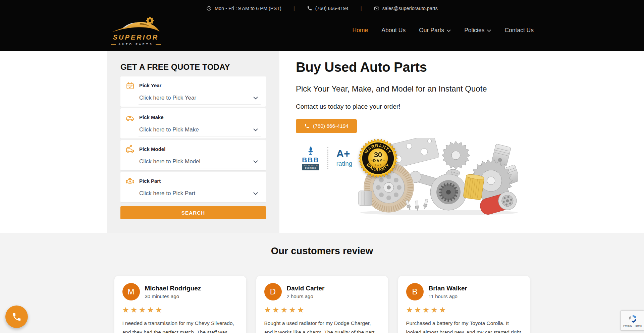 This screenshot has height=333, width=644. What do you see at coordinates (193, 123) in the screenshot?
I see `field-pick-make: Pick Make Click here to Pick Make` at bounding box center [193, 123].